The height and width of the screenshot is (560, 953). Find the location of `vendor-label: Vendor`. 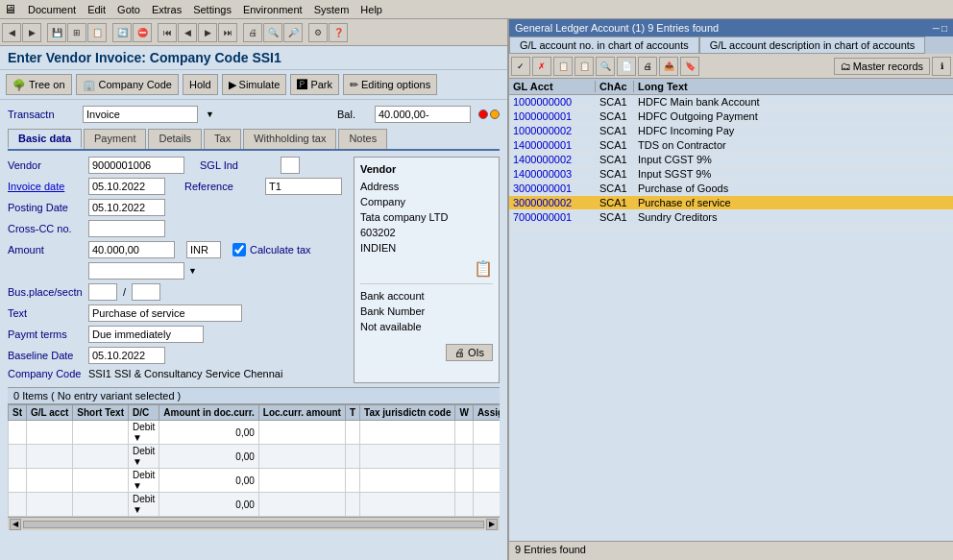

vendor-label: Vendor is located at coordinates (46, 165).